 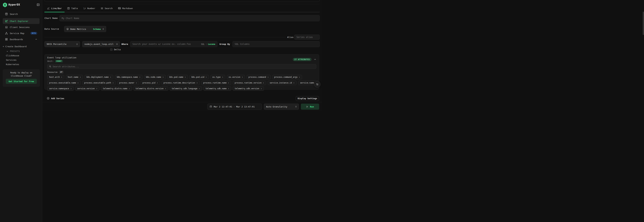 What do you see at coordinates (317, 84) in the screenshot?
I see `filter-sliders-icon` at bounding box center [317, 84].